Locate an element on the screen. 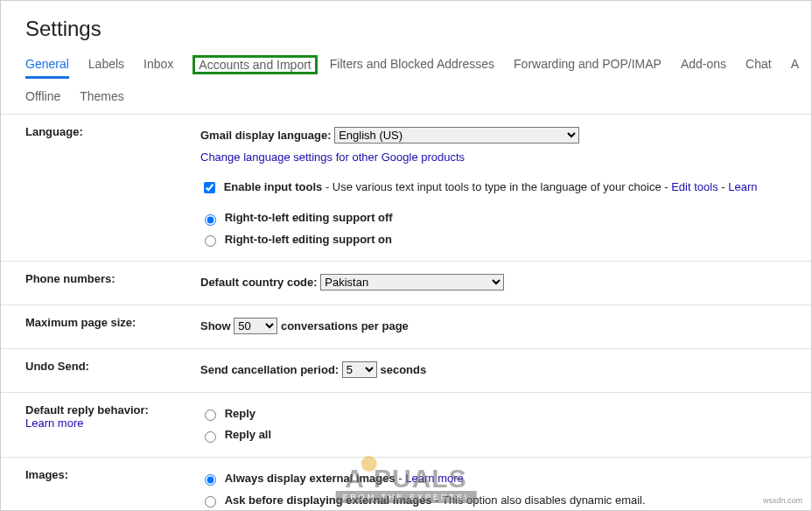 This screenshot has height=511, width=812. cancel-period-select: 5 is located at coordinates (360, 369).